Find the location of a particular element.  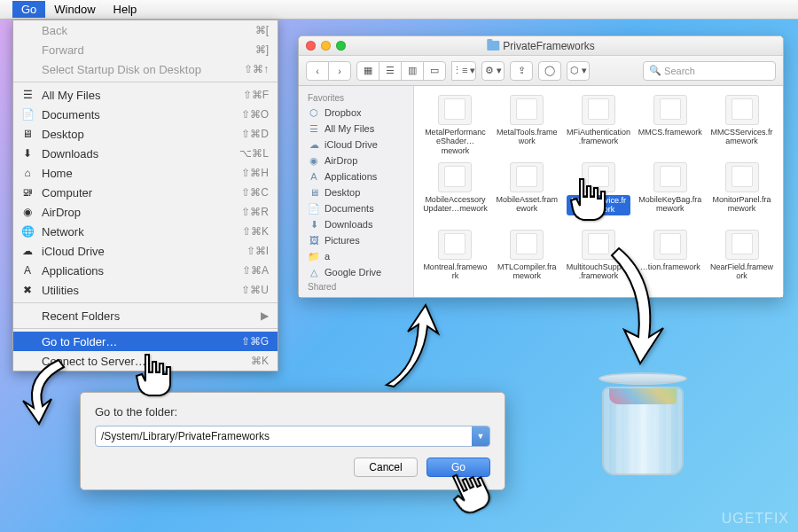

menu-item: ⌂Home⇧⌘H is located at coordinates (145, 173).